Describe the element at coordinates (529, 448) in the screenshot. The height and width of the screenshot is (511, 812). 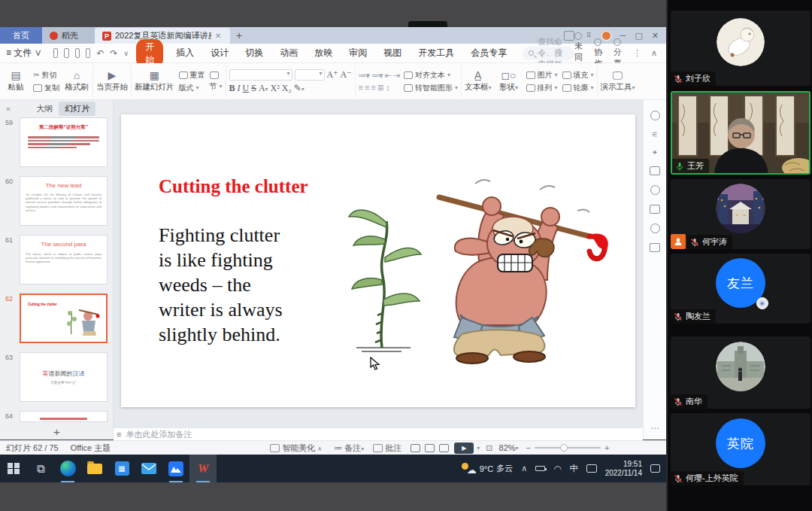
I see `zoom-out-button: −` at that location.